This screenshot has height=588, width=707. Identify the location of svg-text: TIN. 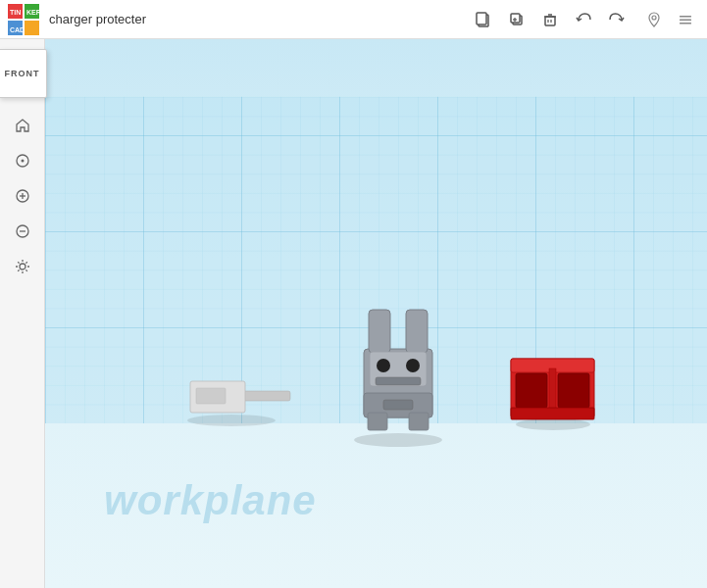
(16, 12).